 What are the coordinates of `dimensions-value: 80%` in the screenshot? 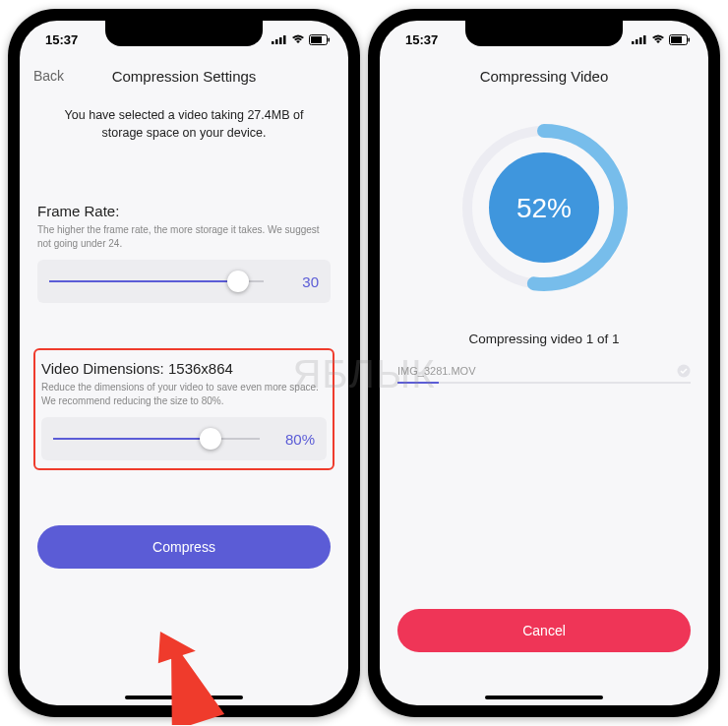 It's located at (294, 439).